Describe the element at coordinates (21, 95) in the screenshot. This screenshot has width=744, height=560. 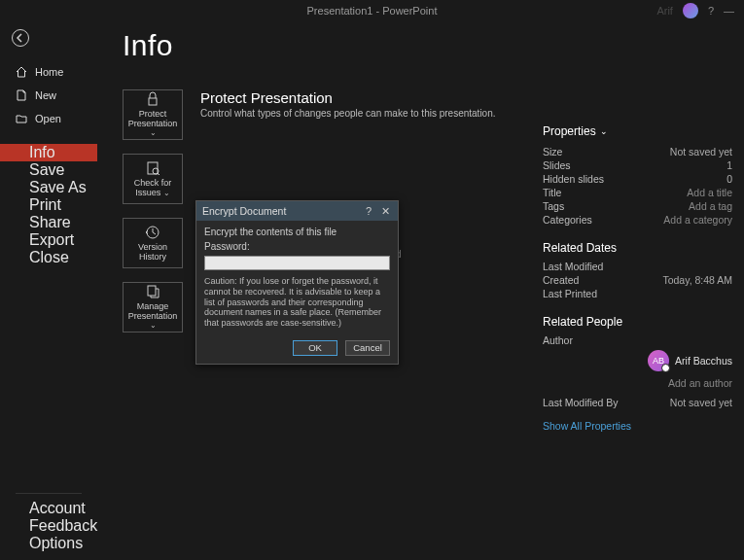
I see `new-icon` at that location.